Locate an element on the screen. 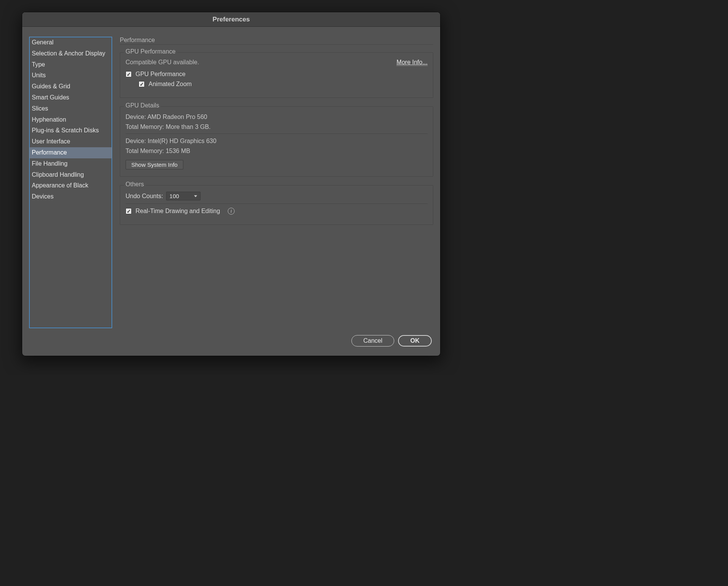 This screenshot has height=586, width=728. gpu-performance-group: GPU Performance Compatible GPU available… is located at coordinates (276, 75).